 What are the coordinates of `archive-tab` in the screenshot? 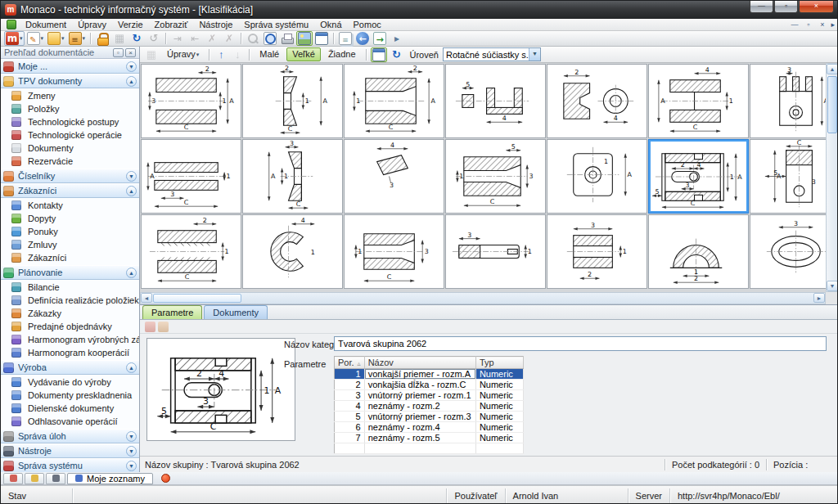 It's located at (34, 479).